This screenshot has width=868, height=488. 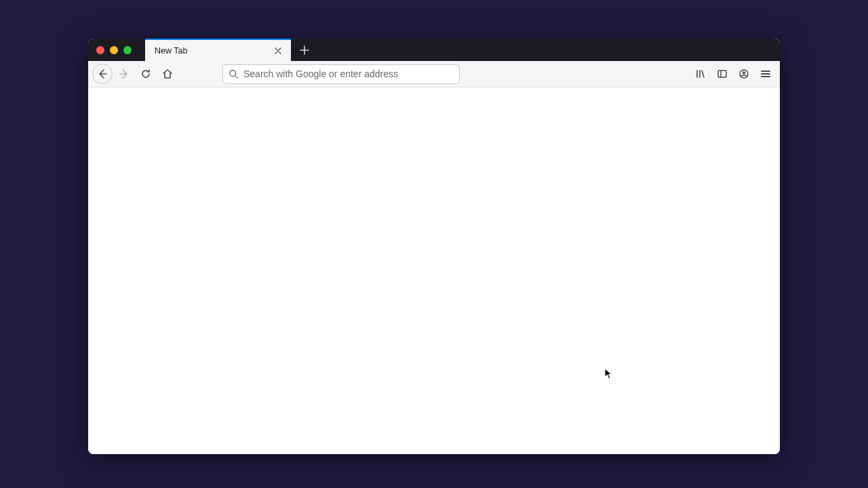 I want to click on reload-button, so click(x=146, y=74).